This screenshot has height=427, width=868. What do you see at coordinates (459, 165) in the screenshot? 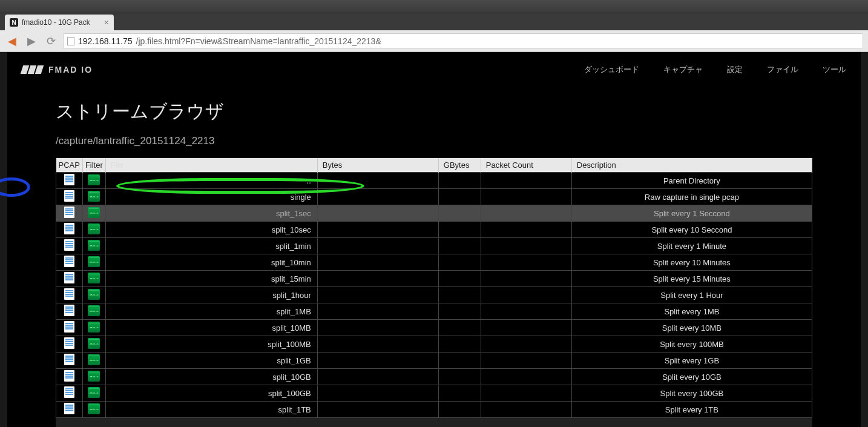
I see `th-gbytes: GBytes` at bounding box center [459, 165].